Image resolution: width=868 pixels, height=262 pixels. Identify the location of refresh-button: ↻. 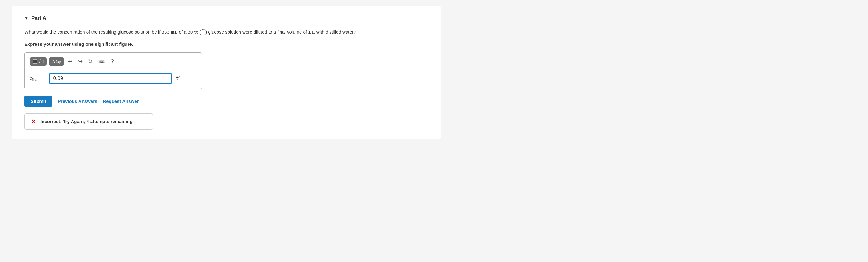
(90, 61).